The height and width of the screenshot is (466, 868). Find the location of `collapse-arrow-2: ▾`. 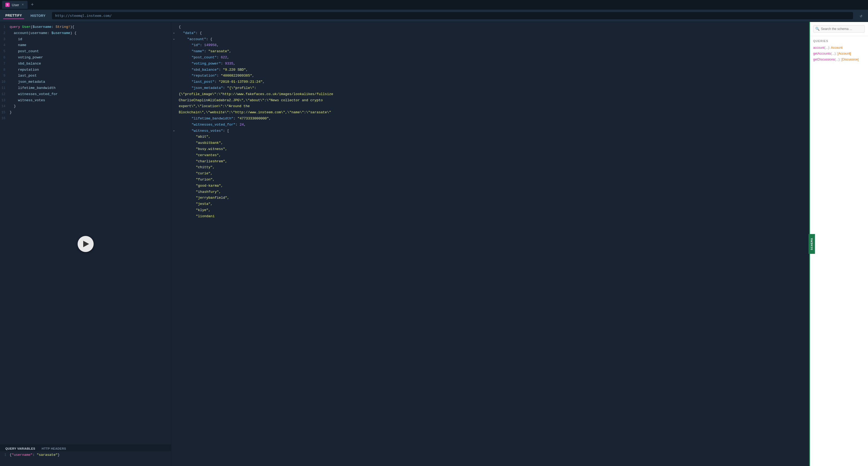

collapse-arrow-2: ▾ is located at coordinates (174, 40).